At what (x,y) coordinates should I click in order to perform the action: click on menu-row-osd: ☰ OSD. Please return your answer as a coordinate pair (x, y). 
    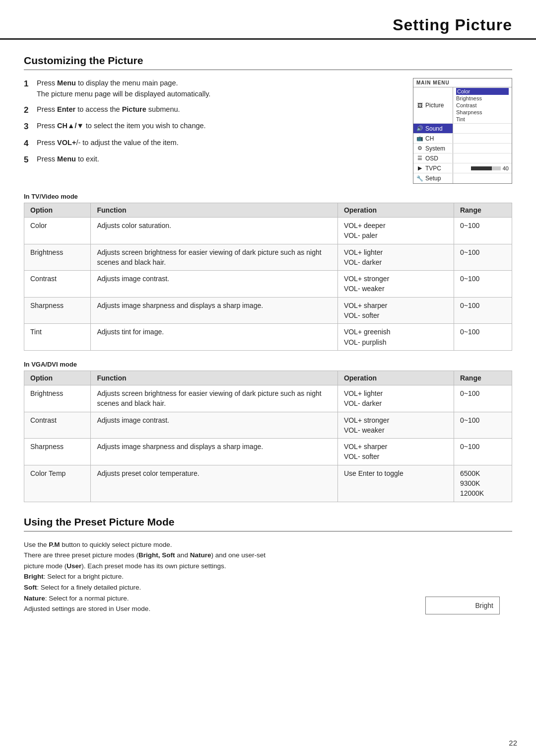
    Looking at the image, I should click on (463, 158).